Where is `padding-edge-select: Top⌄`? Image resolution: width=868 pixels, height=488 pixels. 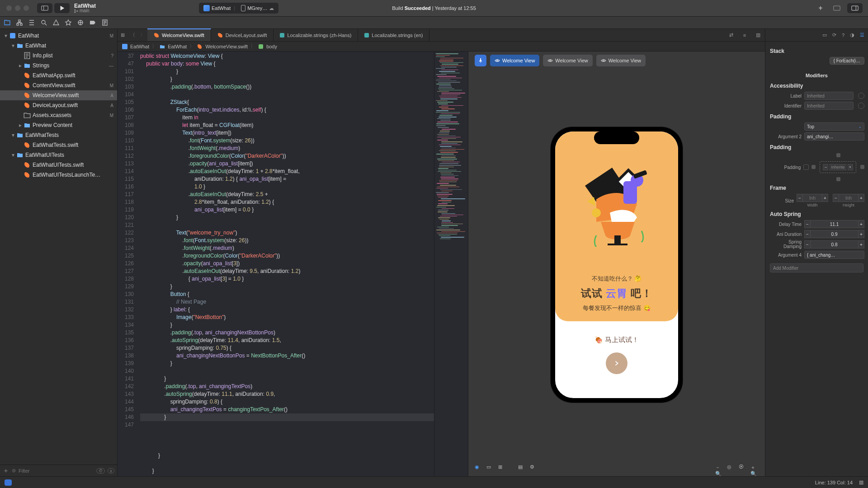
padding-edge-select: Top⌄ is located at coordinates (835, 127).